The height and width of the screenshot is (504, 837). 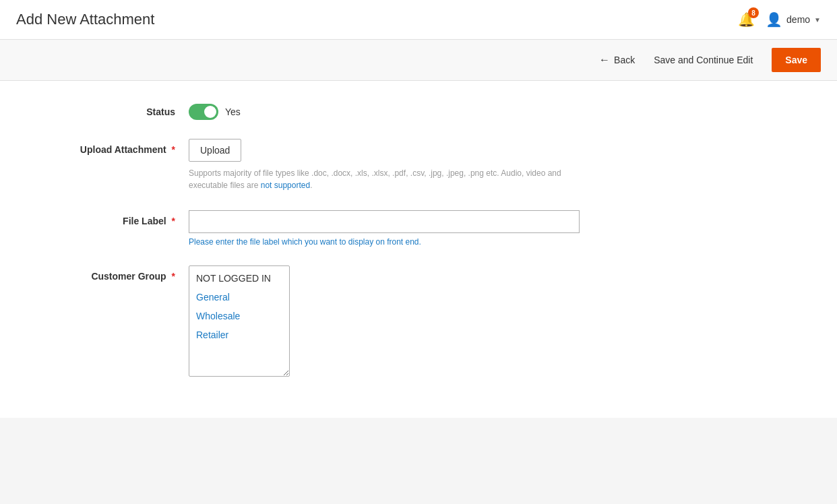 What do you see at coordinates (493, 165) in the screenshot?
I see `upload-field: Upload Supports majority of file types l…` at bounding box center [493, 165].